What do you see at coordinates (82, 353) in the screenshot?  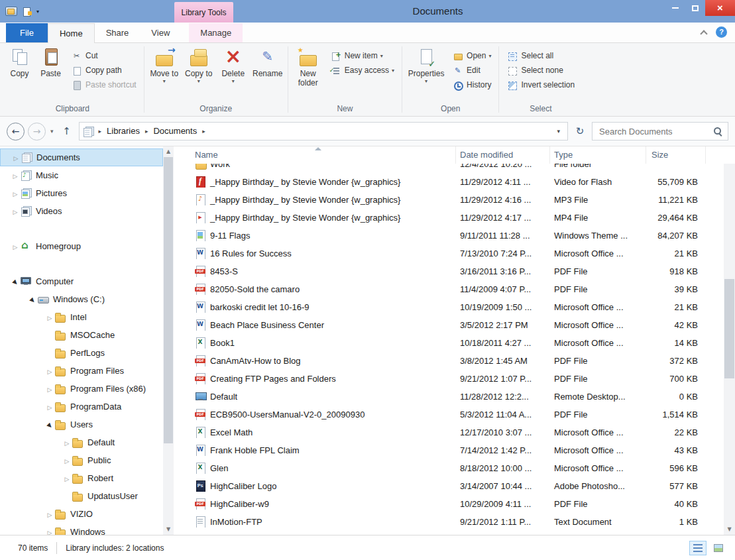 I see `tree-item-perflogs: PerfLogs` at bounding box center [82, 353].